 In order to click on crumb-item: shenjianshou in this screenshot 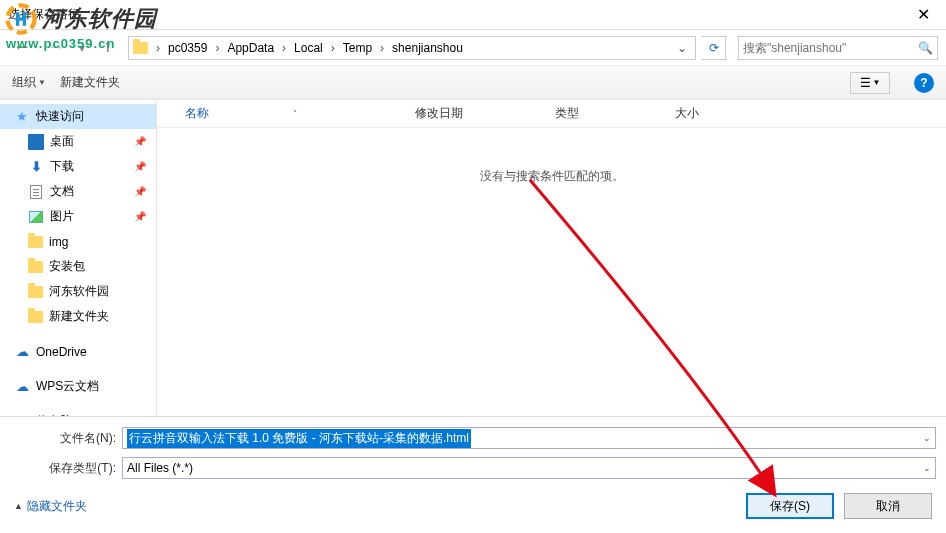, I will do `click(428, 48)`.